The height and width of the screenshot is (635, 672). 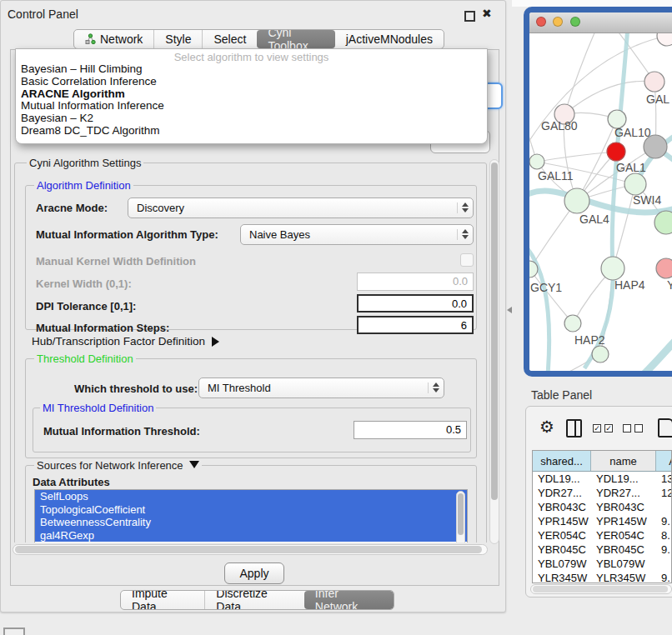 What do you see at coordinates (631, 168) in the screenshot?
I see `node-label-gal1: GAL1` at bounding box center [631, 168].